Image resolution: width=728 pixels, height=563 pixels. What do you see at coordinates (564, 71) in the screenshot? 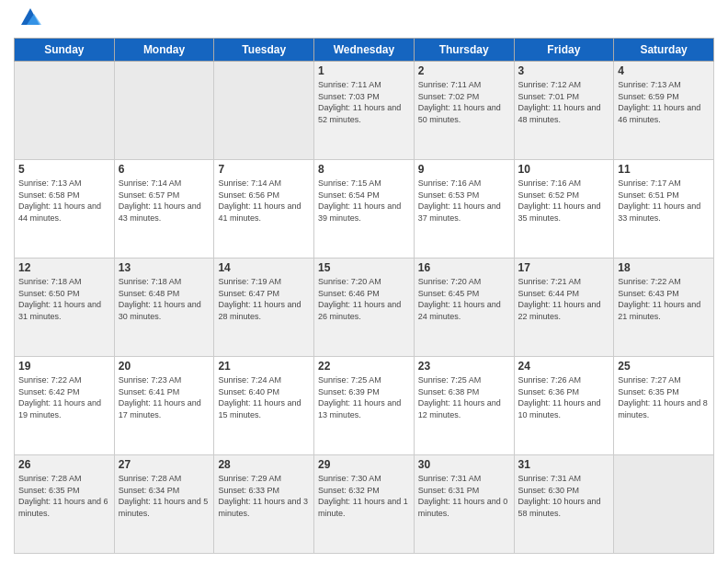
I see `day-number: 3` at bounding box center [564, 71].